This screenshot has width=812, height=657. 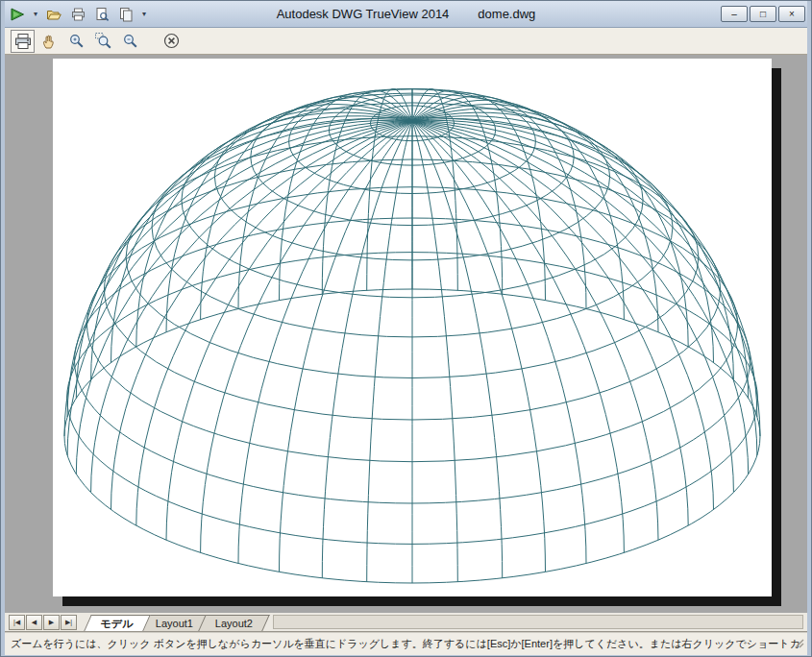 I want to click on document-title-text: dome.dwg, so click(x=506, y=13).